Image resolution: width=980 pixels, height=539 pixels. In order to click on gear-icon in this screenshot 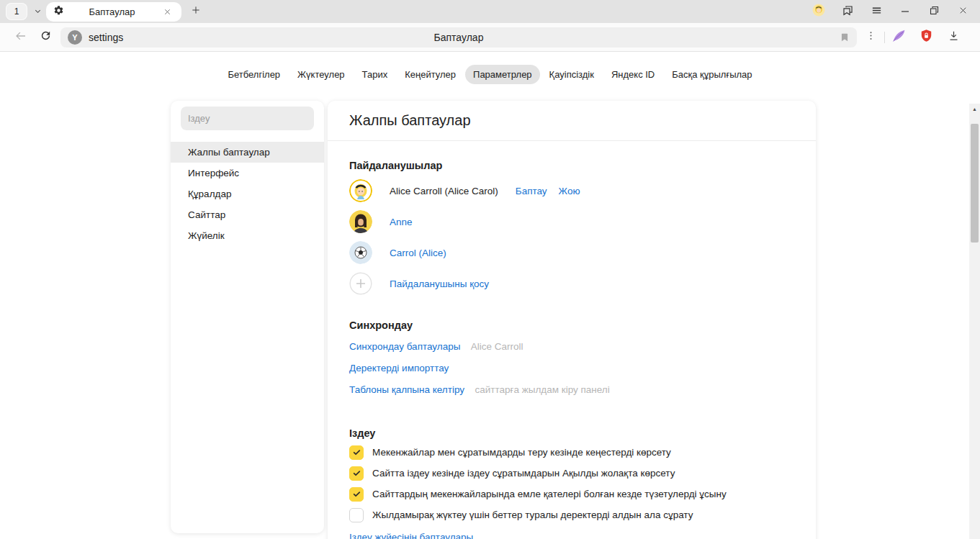, I will do `click(59, 12)`.